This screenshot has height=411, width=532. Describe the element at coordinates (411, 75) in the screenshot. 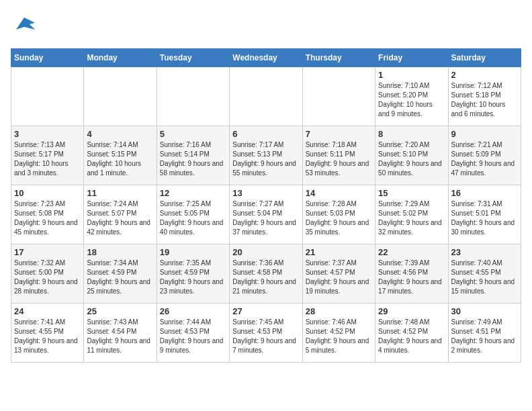

I see `day-number: 1` at that location.